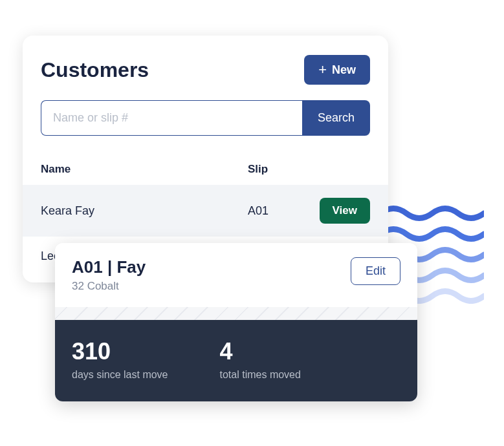  Describe the element at coordinates (260, 359) in the screenshot. I see `stat-times-moved: 4 total times moved` at that location.